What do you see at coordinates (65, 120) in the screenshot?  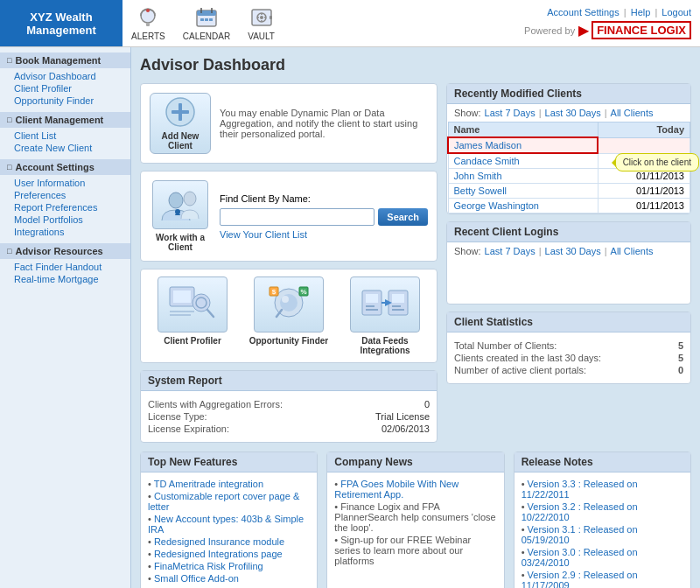 I see `sidebar-section-header-client: □ Client Management` at bounding box center [65, 120].